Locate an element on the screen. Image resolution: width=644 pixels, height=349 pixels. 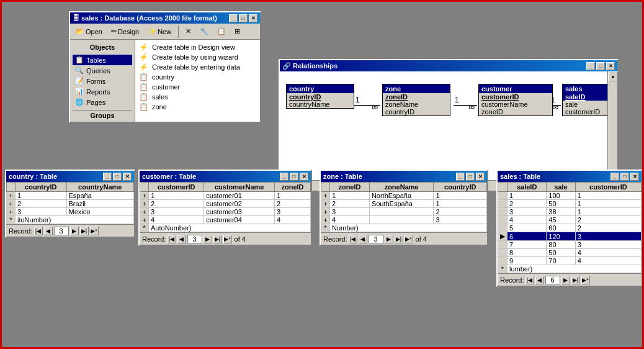
nav-forms: 📝 Forms is located at coordinates (102, 81).